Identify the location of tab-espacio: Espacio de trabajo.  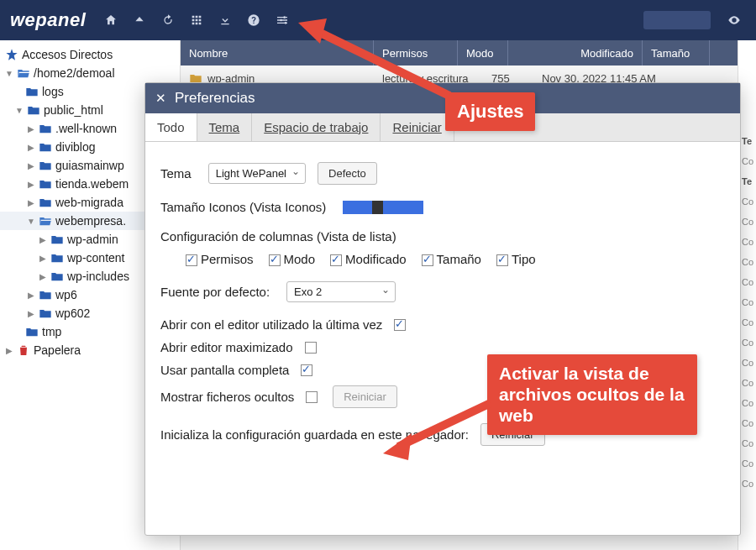
(316, 128).